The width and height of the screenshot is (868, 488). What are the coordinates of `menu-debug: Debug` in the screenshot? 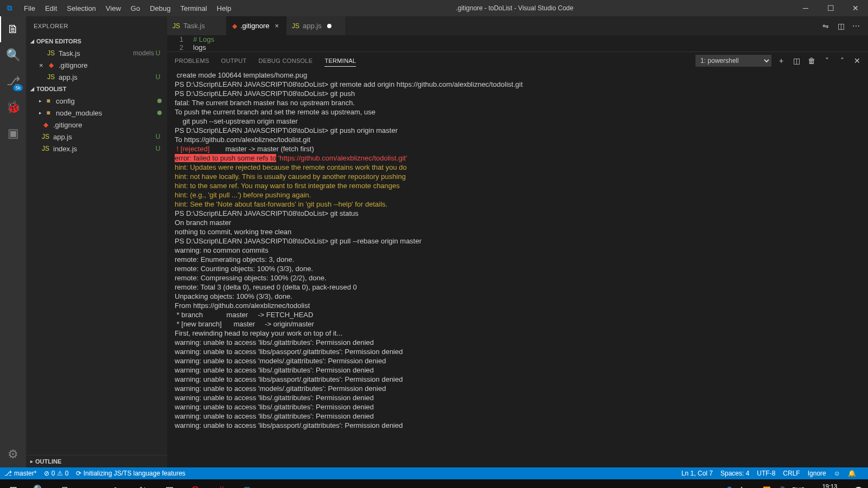 It's located at (160, 8).